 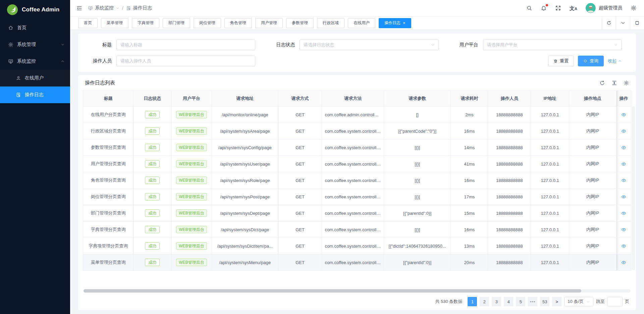 What do you see at coordinates (544, 8) in the screenshot?
I see `bell-icon` at bounding box center [544, 8].